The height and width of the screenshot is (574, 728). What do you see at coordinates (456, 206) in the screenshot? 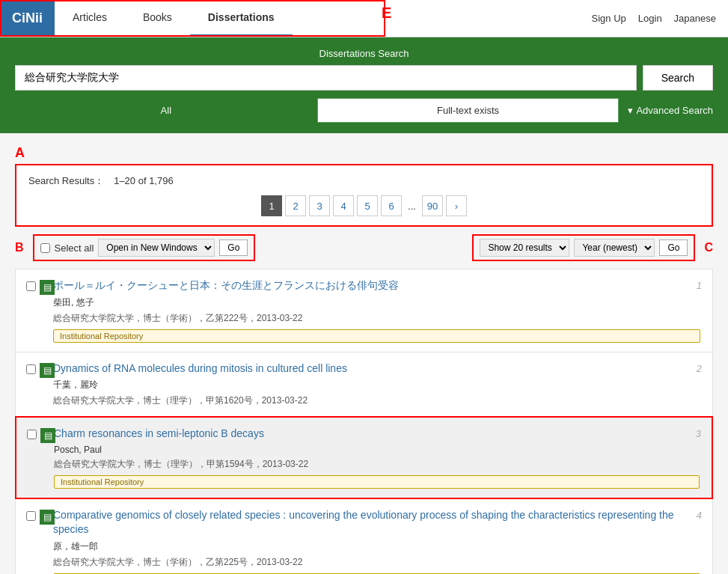
I see `page-next: ›` at bounding box center [456, 206].